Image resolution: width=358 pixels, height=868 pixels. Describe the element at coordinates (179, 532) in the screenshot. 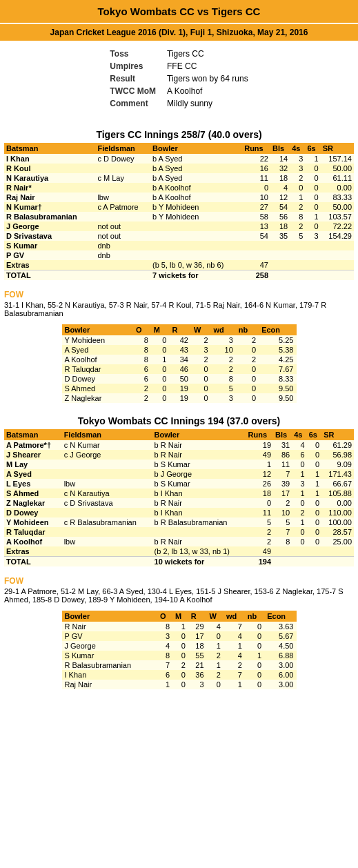

I see `table-row: R Taluqdar270028.57` at that location.